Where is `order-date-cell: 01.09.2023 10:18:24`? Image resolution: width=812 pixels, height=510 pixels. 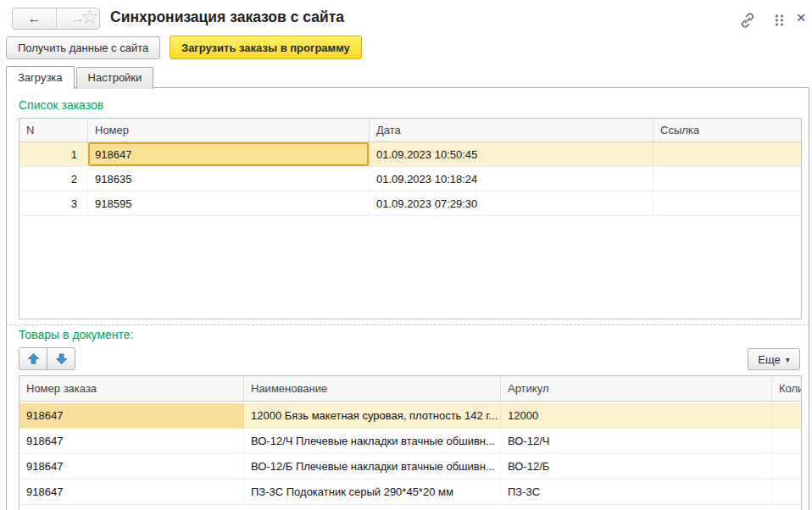 order-date-cell: 01.09.2023 10:18:24 is located at coordinates (512, 179).